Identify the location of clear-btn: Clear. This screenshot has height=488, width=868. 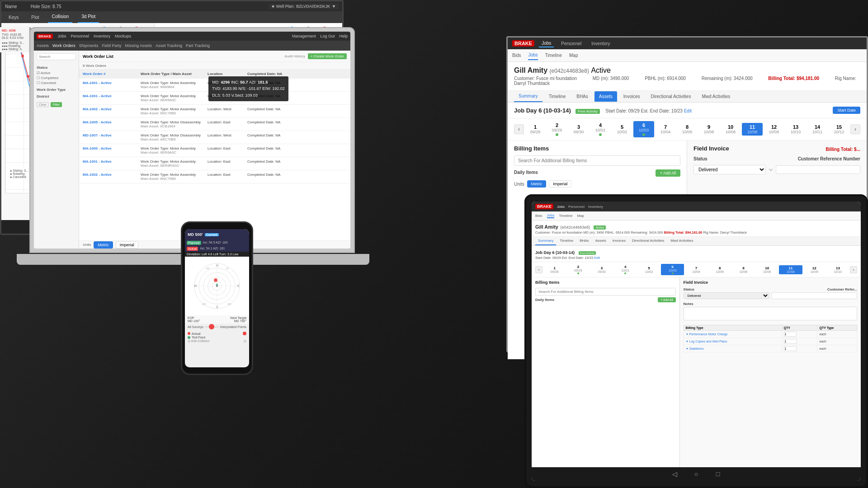
(42, 105).